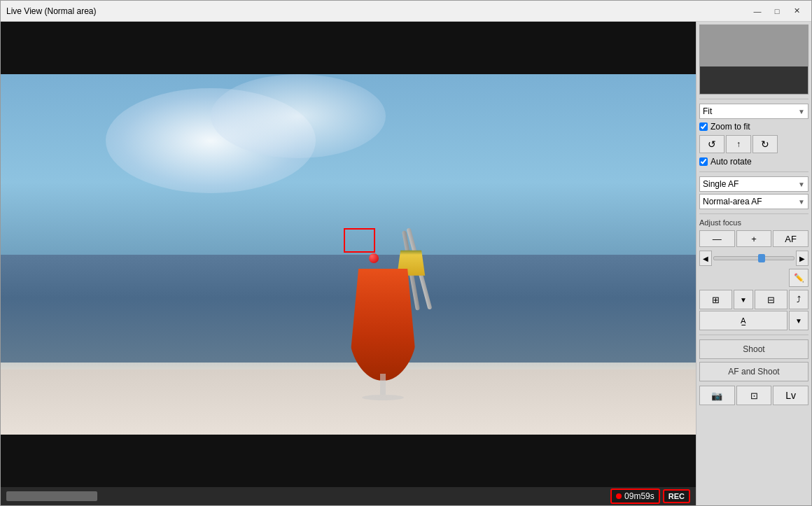 The height and width of the screenshot is (506, 812). I want to click on tool-rows: ⊞ ▼ ⊟ ⤴ A̲ ▼, so click(754, 310).